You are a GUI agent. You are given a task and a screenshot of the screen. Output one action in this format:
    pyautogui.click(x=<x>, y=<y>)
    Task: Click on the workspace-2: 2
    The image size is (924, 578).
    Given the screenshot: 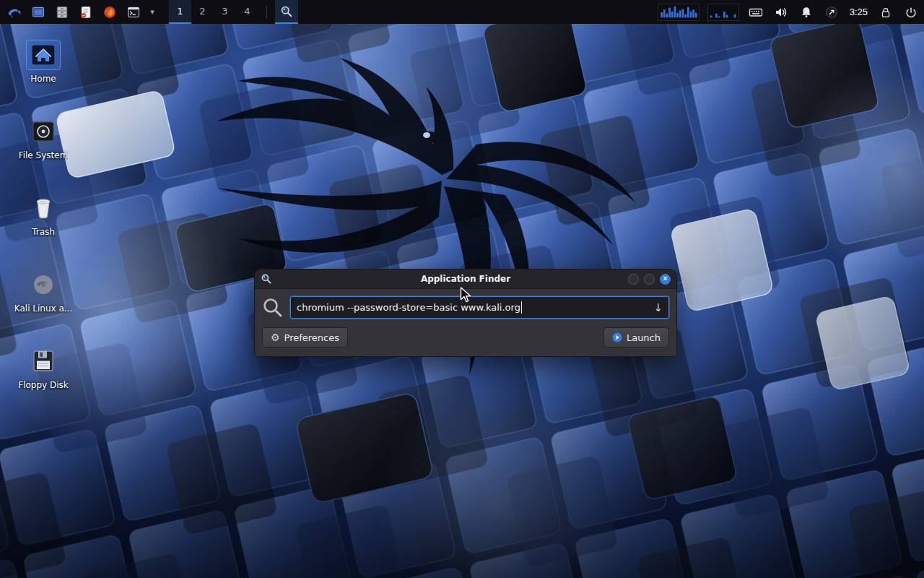 What is the action you would take?
    pyautogui.click(x=202, y=12)
    